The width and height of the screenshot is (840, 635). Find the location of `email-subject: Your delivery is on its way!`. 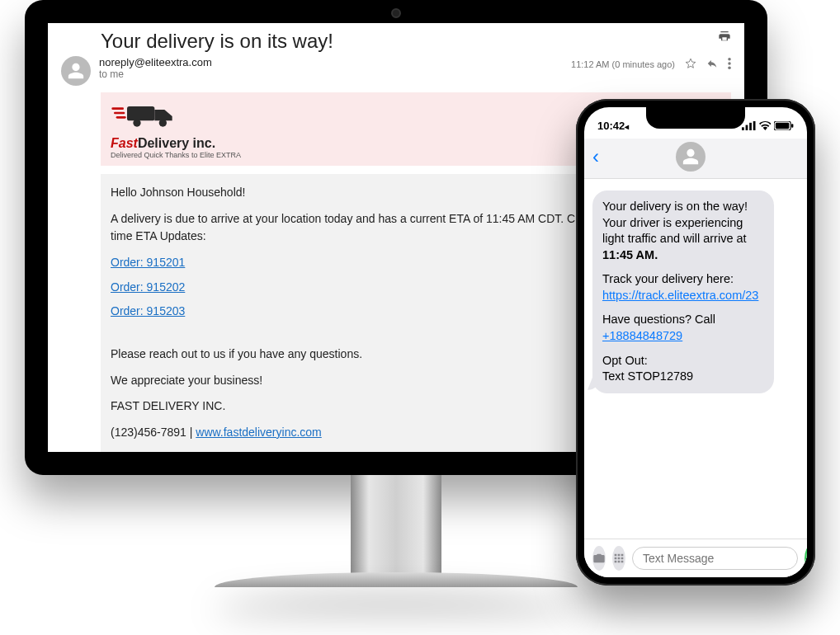

email-subject: Your delivery is on its way! is located at coordinates (409, 41).